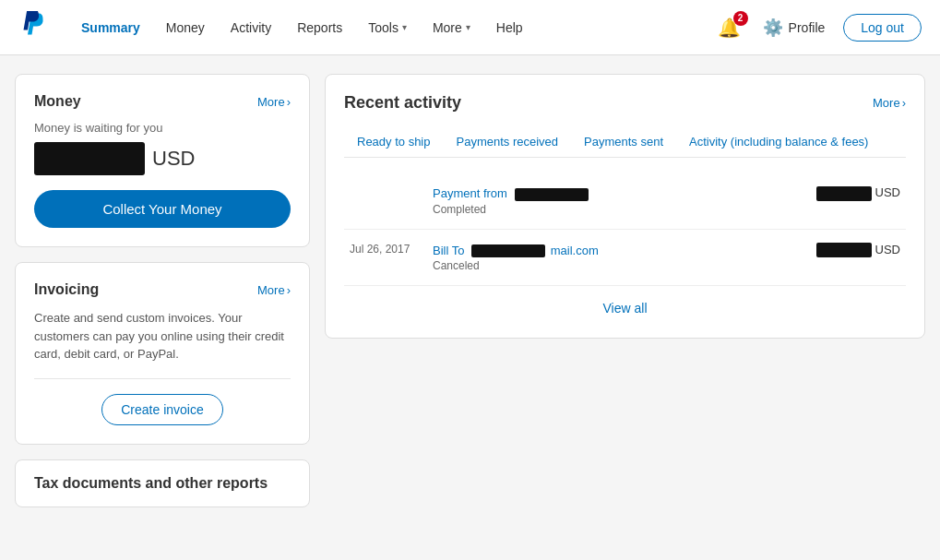 The image size is (940, 560). I want to click on table-row: Payment from Completed USD, so click(625, 201).